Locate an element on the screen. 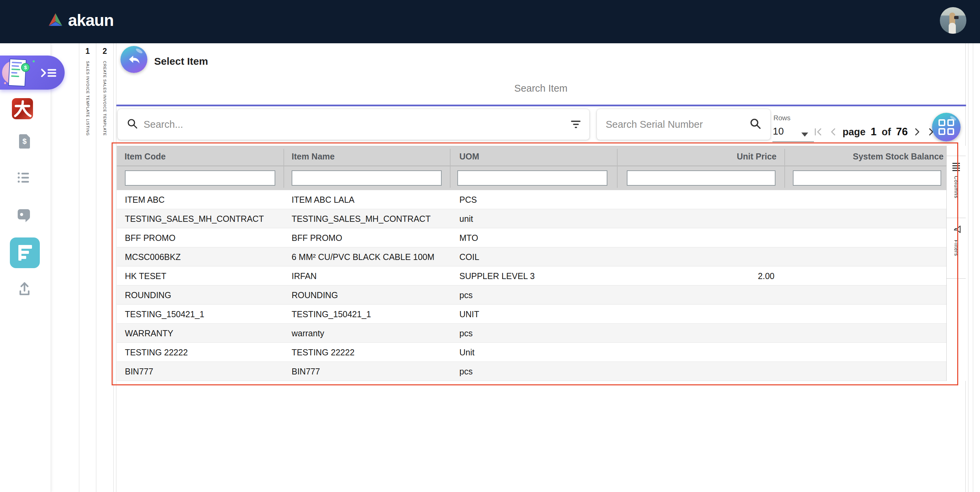 The width and height of the screenshot is (980, 492). sidebar-item-invoice-doc: $ is located at coordinates (24, 142).